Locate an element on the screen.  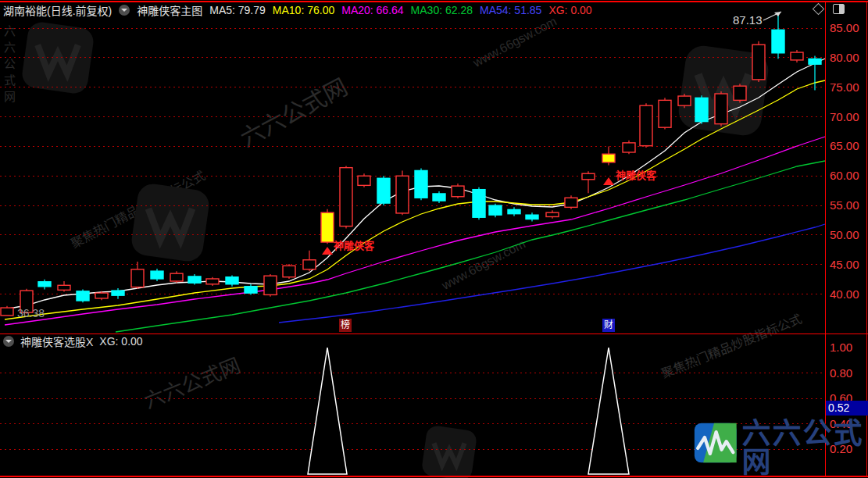
y-axis-label: 75.00 is located at coordinates (845, 87).